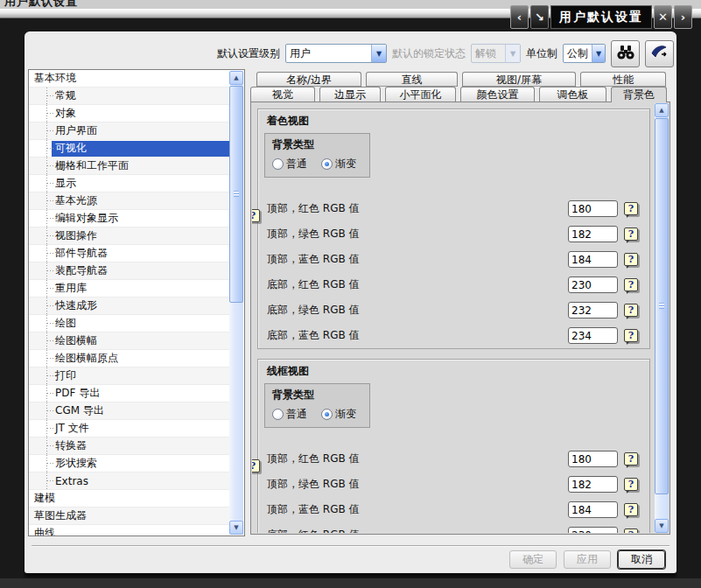  What do you see at coordinates (130, 131) in the screenshot?
I see `sidebar-item: 用户界面` at bounding box center [130, 131].